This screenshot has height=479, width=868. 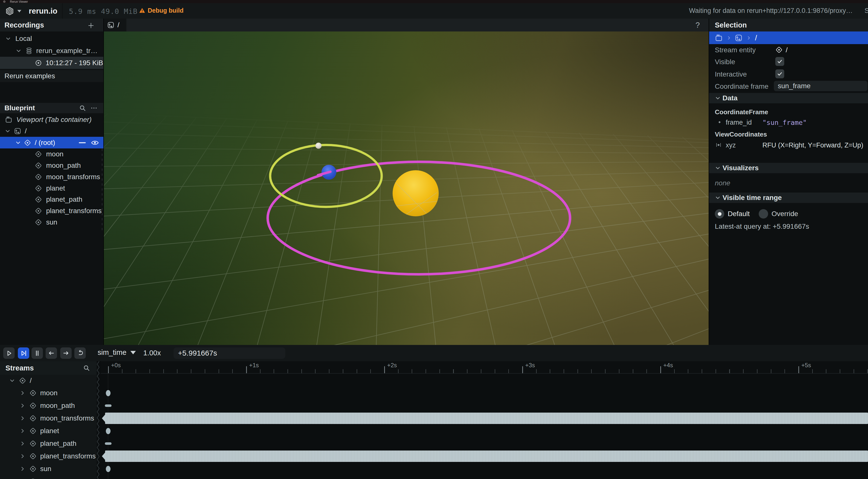 What do you see at coordinates (52, 38) in the screenshot?
I see `recordings-group-local: Local` at bounding box center [52, 38].